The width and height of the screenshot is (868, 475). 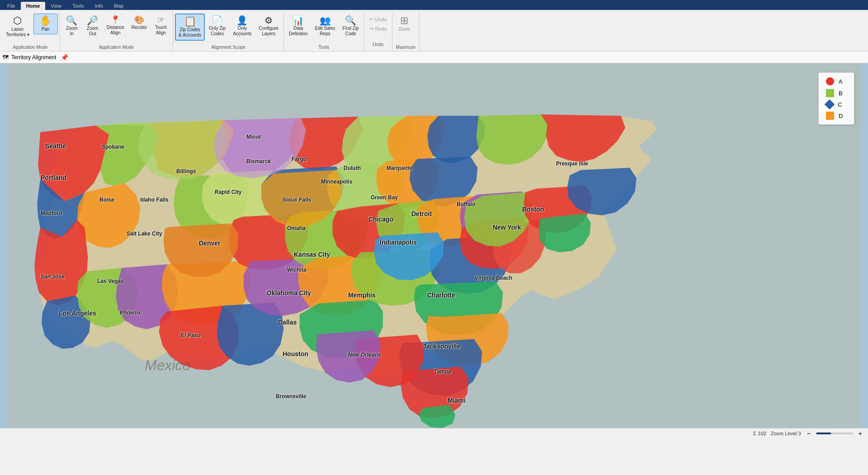 I want to click on distance-icon: 📍, so click(x=115, y=20).